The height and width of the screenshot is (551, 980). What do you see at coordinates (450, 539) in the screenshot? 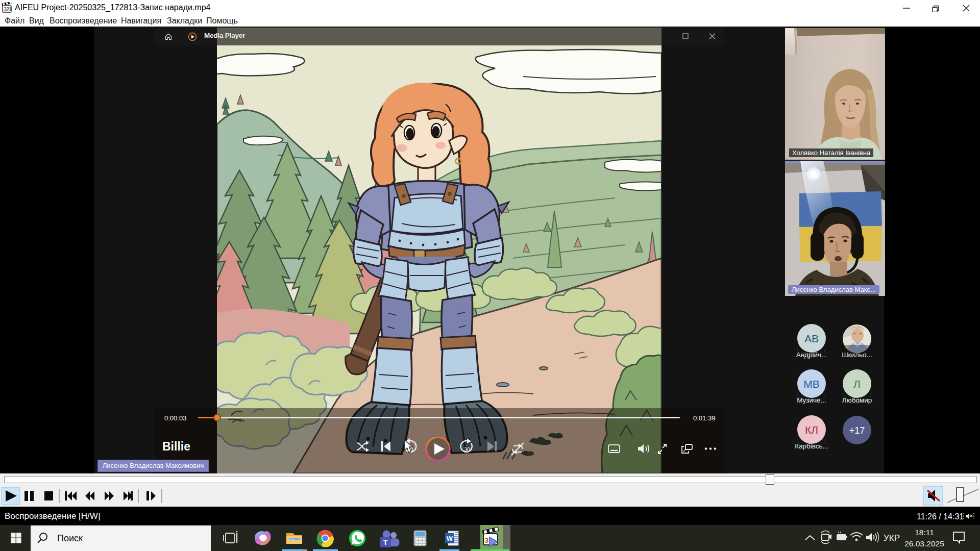
I see `svg-text: W` at bounding box center [450, 539].